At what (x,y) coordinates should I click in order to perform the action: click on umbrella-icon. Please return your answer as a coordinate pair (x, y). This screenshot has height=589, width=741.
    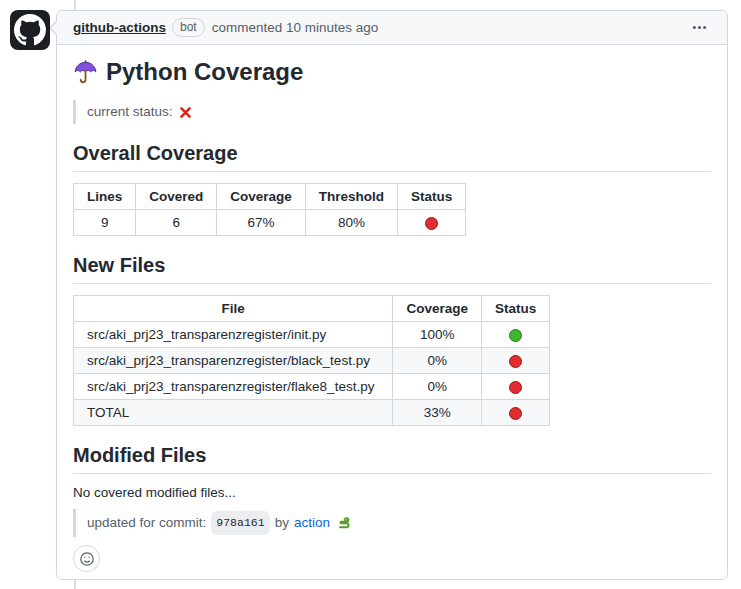
    Looking at the image, I should click on (86, 72).